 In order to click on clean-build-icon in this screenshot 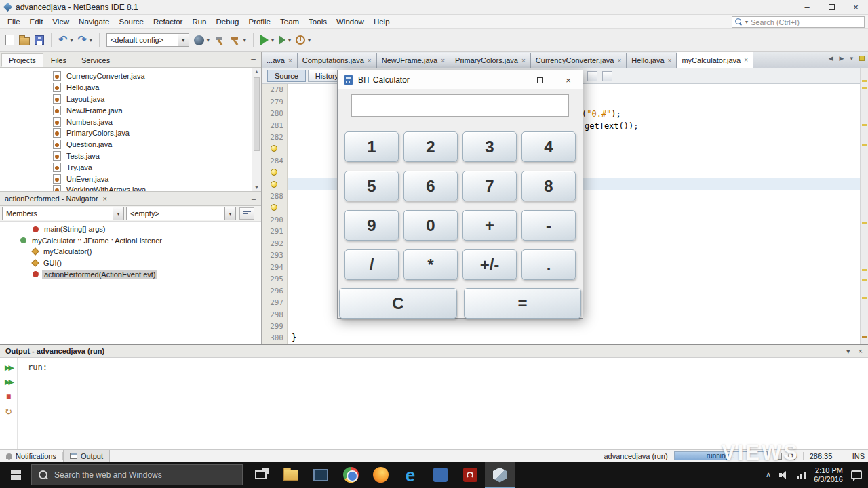, I will do `click(235, 40)`.